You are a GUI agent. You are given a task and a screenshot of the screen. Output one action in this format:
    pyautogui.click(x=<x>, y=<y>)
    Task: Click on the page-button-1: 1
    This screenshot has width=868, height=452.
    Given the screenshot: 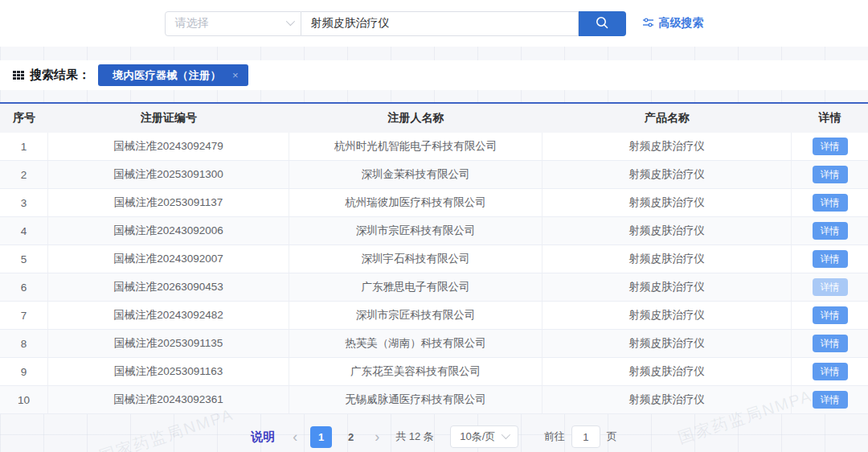 What is the action you would take?
    pyautogui.click(x=321, y=438)
    